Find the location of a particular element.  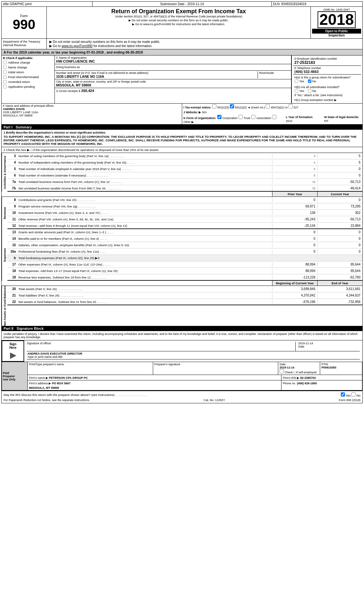

discuss-no-checkbox is located at coordinates (353, 394).